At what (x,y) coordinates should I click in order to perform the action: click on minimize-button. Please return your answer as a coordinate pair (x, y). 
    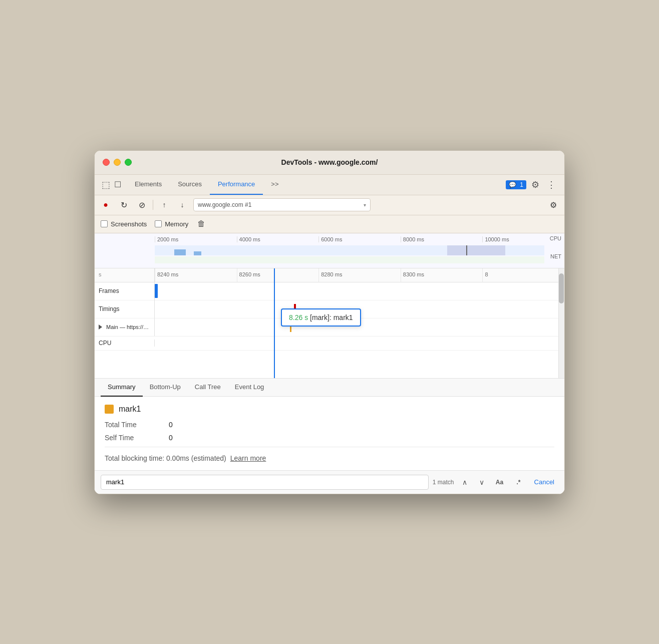
    Looking at the image, I should click on (117, 162).